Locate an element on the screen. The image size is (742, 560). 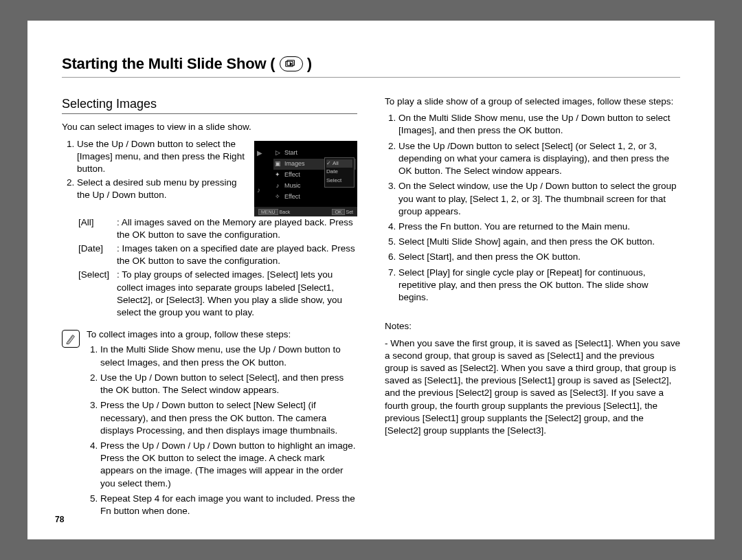
def-row: [Date] : Images taken on a specified dat… is located at coordinates (218, 255).